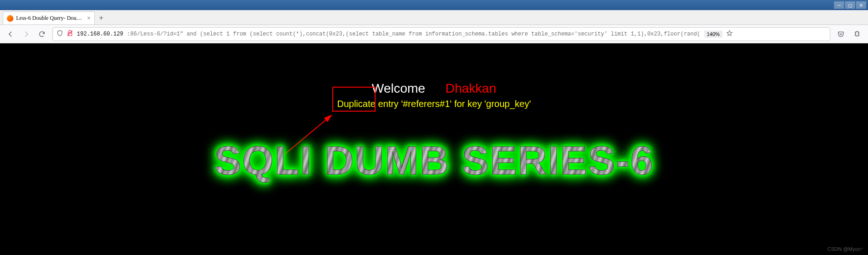  Describe the element at coordinates (26, 34) in the screenshot. I see `arrow-right-icon` at that location.